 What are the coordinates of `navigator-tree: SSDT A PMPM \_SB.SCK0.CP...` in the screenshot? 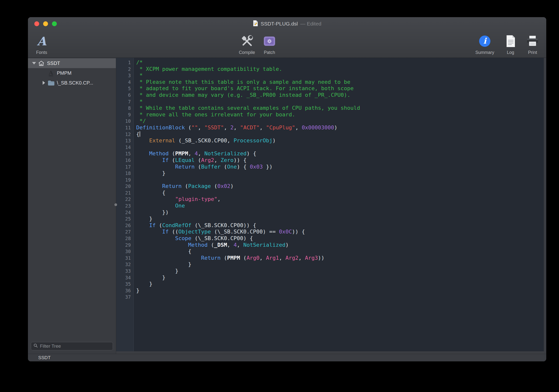 It's located at (72, 200).